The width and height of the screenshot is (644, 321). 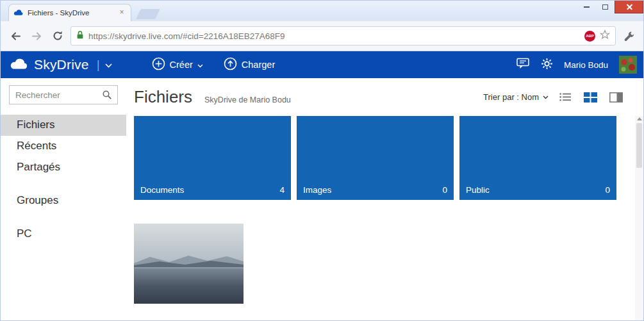 I want to click on sidebar-item-groupes: Groupes, so click(x=63, y=201).